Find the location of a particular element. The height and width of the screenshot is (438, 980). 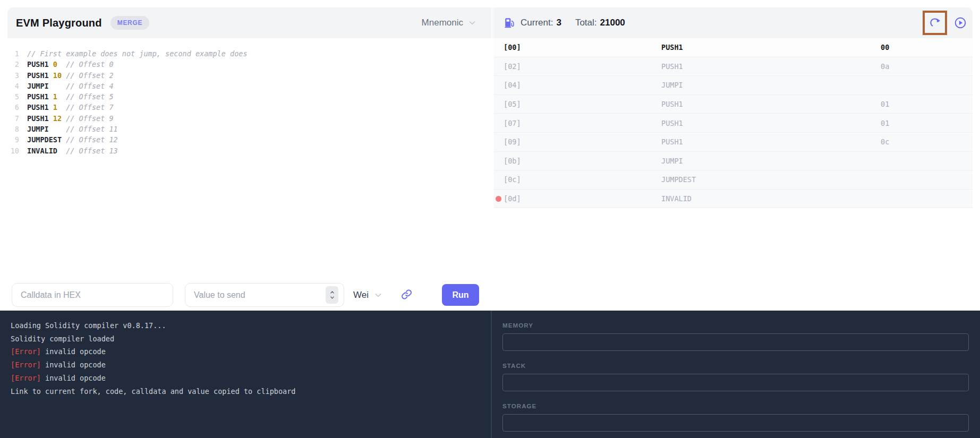

breakpoint-error-dot is located at coordinates (498, 199).